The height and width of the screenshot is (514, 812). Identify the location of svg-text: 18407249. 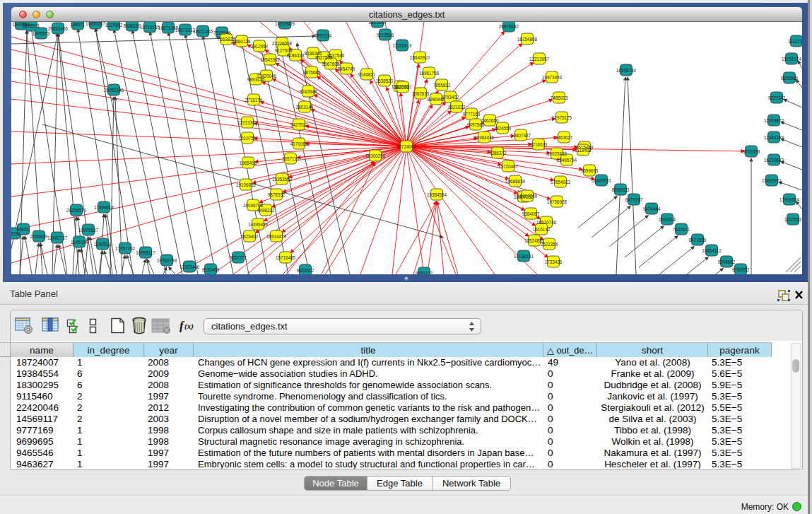
(527, 197).